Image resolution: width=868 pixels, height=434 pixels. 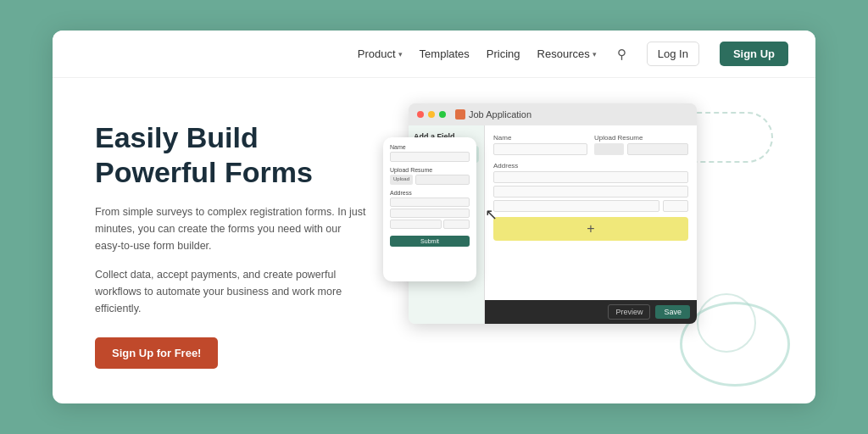 I want to click on mobile-addr-line2, so click(x=430, y=214).